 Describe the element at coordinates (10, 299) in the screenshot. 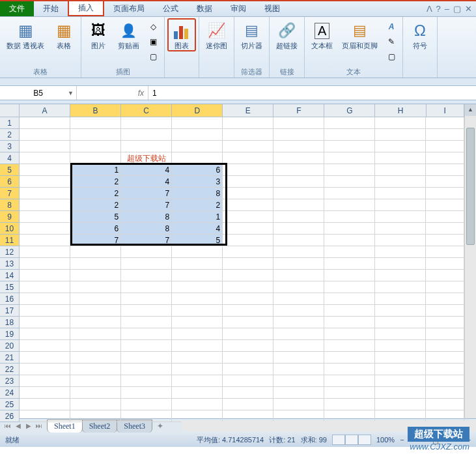

I see `row-header-16: 16` at that location.